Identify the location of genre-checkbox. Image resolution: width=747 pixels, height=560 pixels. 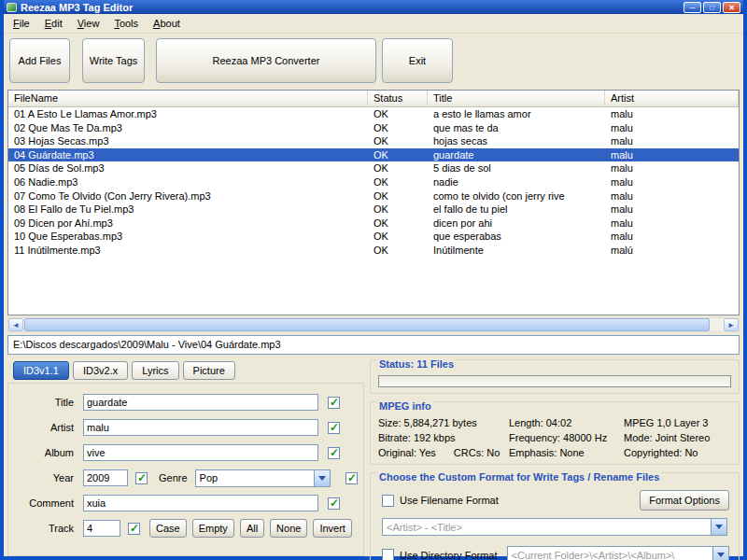
(351, 478).